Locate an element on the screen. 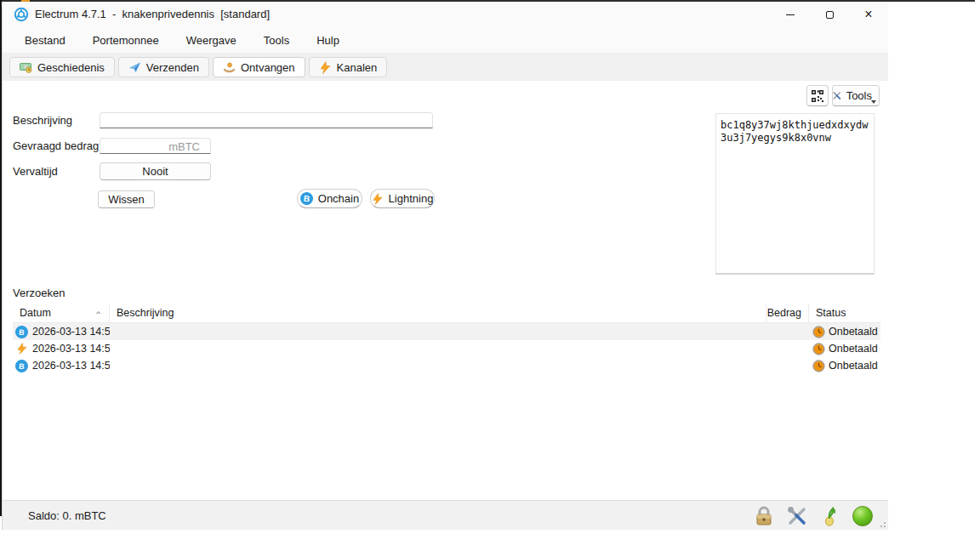 The image size is (980, 551). column-header-bedrag: Bedrag is located at coordinates (788, 313).